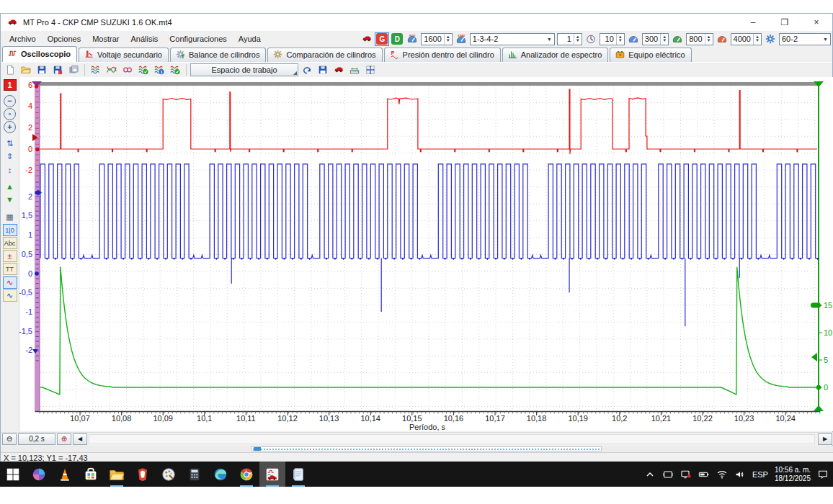 This screenshot has width=833, height=504. What do you see at coordinates (397, 39) in the screenshot?
I see `diesel-mode-button: D` at bounding box center [397, 39].